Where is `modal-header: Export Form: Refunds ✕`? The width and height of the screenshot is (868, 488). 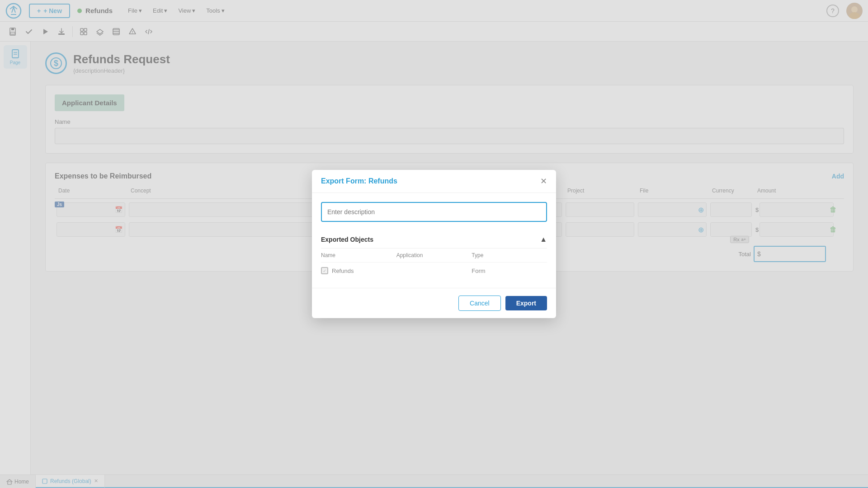
modal-header: Export Form: Refunds ✕ is located at coordinates (434, 182).